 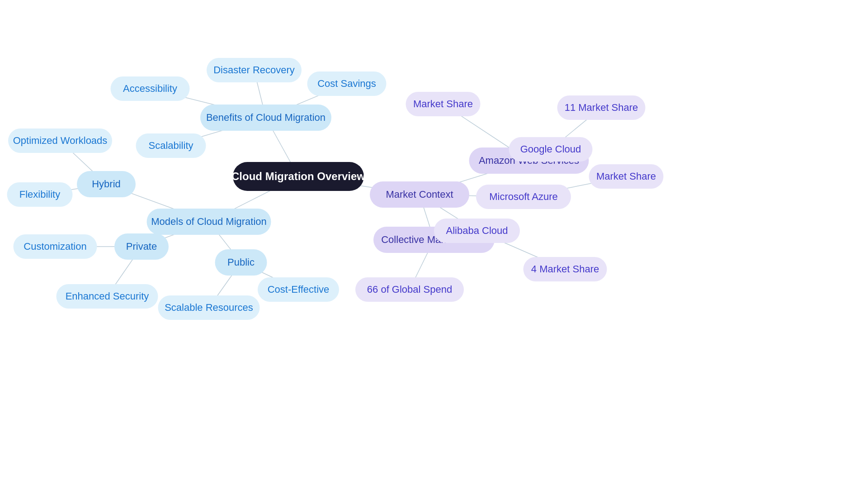 I want to click on node-alibaba_cloud: Alibaba Cloud, so click(x=477, y=231).